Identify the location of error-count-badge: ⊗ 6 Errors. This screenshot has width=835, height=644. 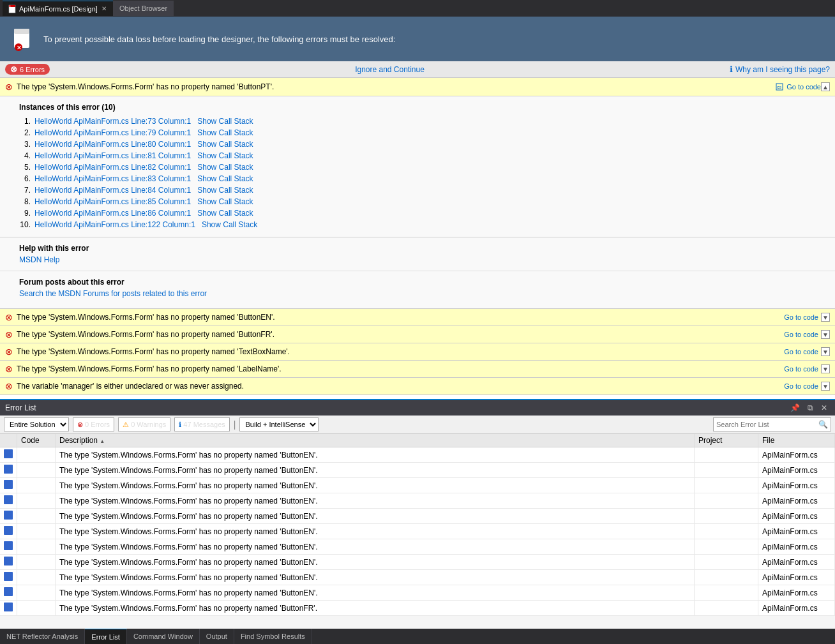
(27, 69).